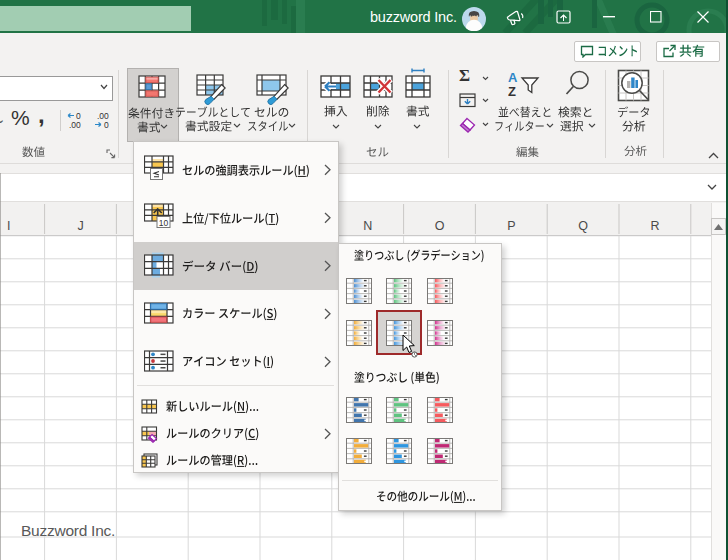  What do you see at coordinates (80, 226) in the screenshot?
I see `svg-text: J` at bounding box center [80, 226].